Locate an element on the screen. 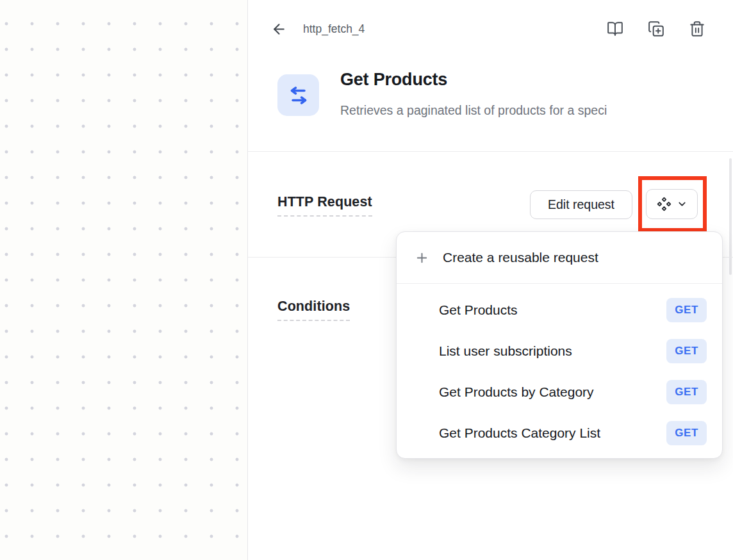 The image size is (733, 560). edit-request-button: Edit request is located at coordinates (581, 205).